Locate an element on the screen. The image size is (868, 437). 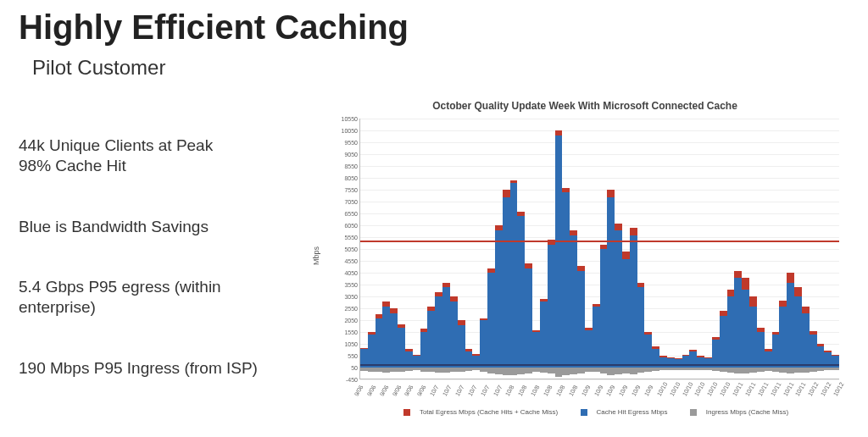
y-tick-label: 7550 is located at coordinates (343, 190).